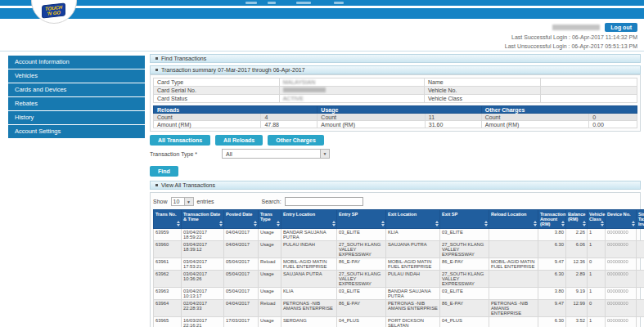 The height and width of the screenshot is (327, 644). Describe the element at coordinates (77, 76) in the screenshot. I see `sidebar-item-vehicles: Vehicles` at that location.